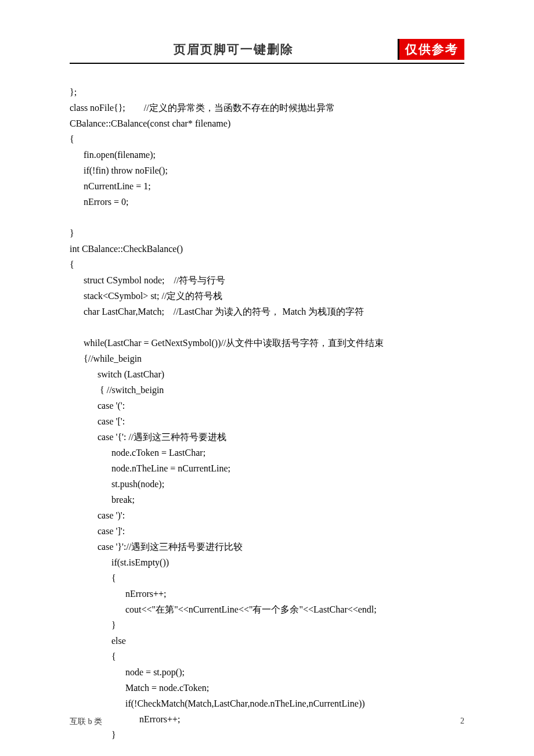 The height and width of the screenshot is (756, 534). Describe the element at coordinates (233, 49) in the screenshot. I see `header-title: 页眉页脚可一键删除` at that location.